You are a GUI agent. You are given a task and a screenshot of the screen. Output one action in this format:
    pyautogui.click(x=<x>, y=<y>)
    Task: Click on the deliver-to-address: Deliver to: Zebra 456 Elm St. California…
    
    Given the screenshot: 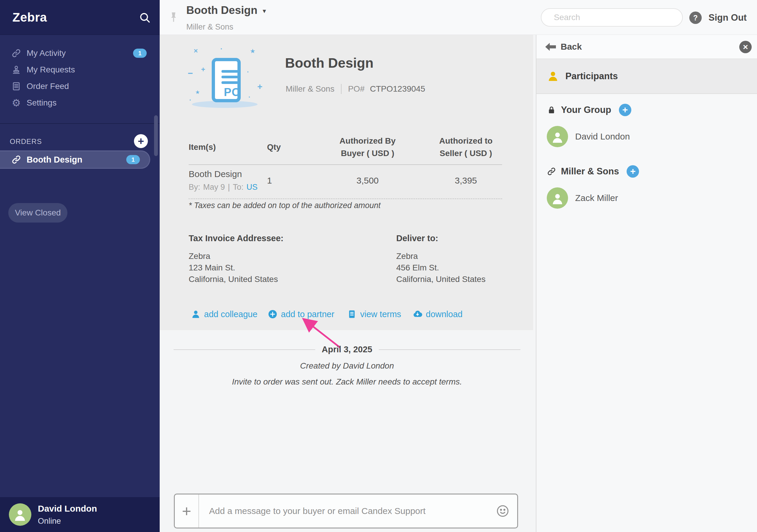 What is the action you would take?
    pyautogui.click(x=450, y=259)
    